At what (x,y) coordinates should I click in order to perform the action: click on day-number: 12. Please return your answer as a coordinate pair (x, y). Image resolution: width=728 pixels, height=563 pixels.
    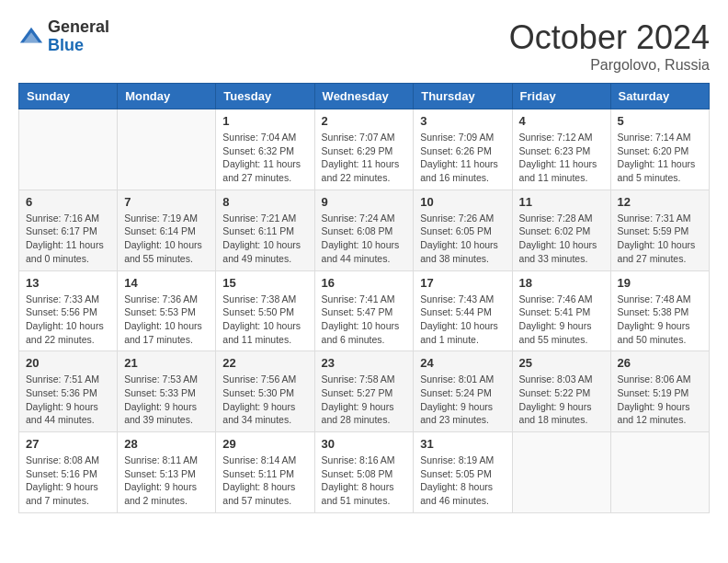
    Looking at the image, I should click on (660, 202).